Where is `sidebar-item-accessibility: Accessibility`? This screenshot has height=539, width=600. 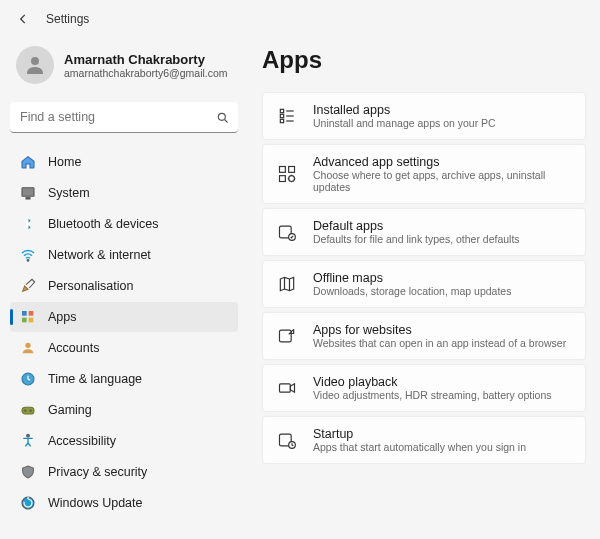 sidebar-item-accessibility: Accessibility is located at coordinates (124, 441).